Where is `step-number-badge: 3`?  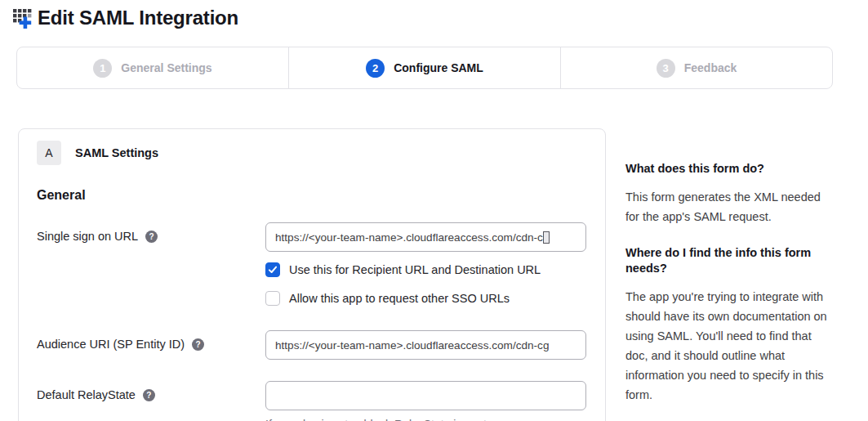
step-number-badge: 3 is located at coordinates (666, 69).